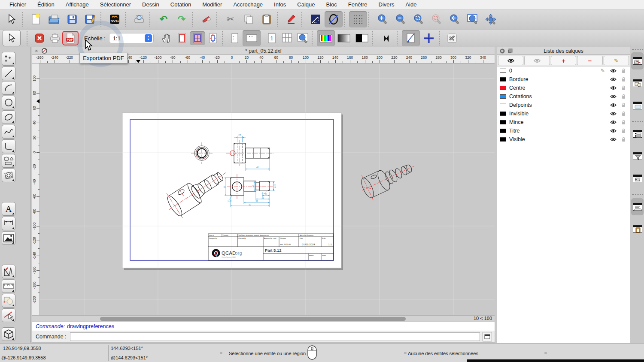  Describe the element at coordinates (291, 19) in the screenshot. I see `draw-edit-button` at that location.